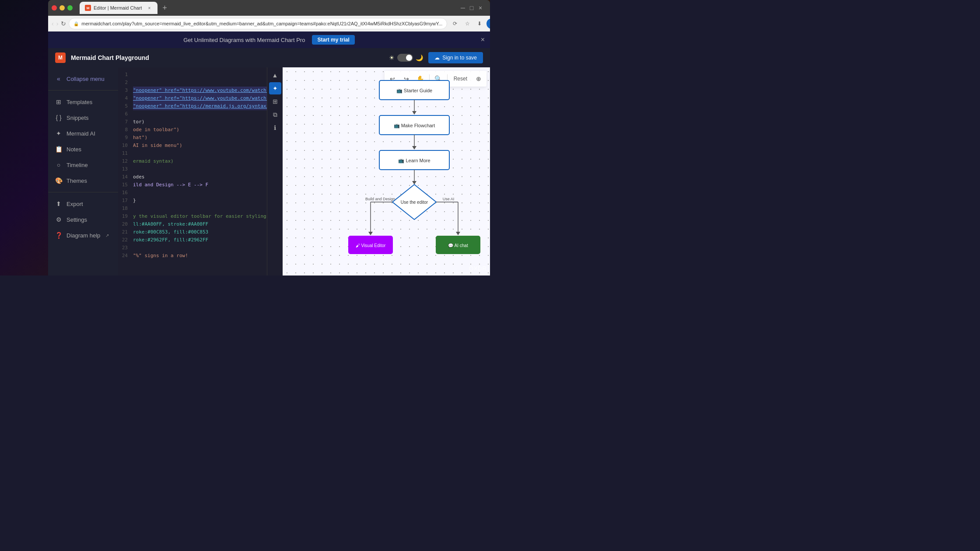  Describe the element at coordinates (60, 58) in the screenshot. I see `app-logo: M` at that location.